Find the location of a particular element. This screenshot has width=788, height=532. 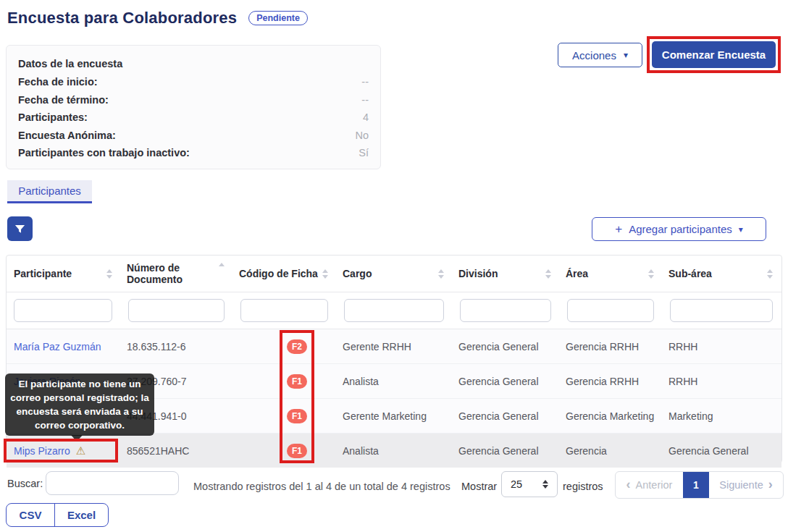

registros-label: registros is located at coordinates (583, 486).